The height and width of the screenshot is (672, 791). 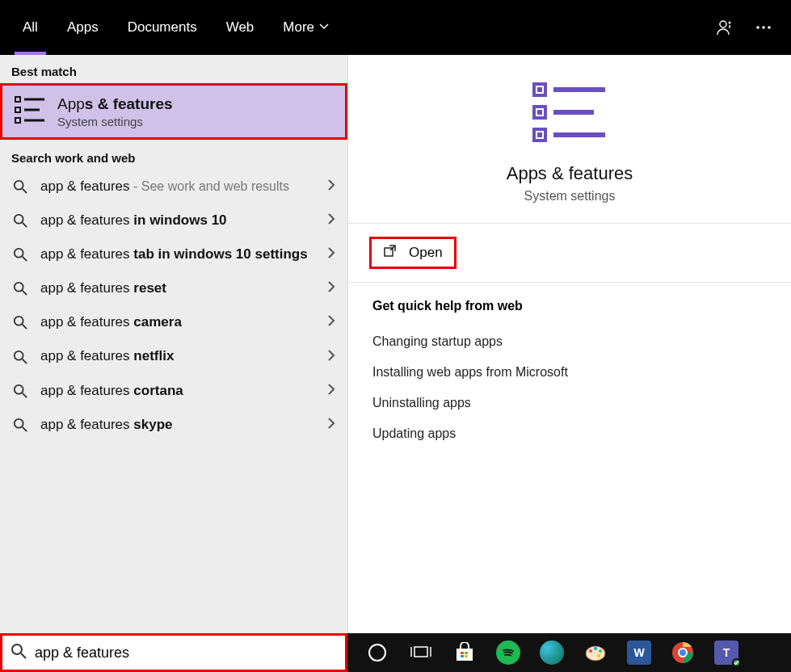 What do you see at coordinates (178, 288) in the screenshot?
I see `result-text: app & features reset` at bounding box center [178, 288].